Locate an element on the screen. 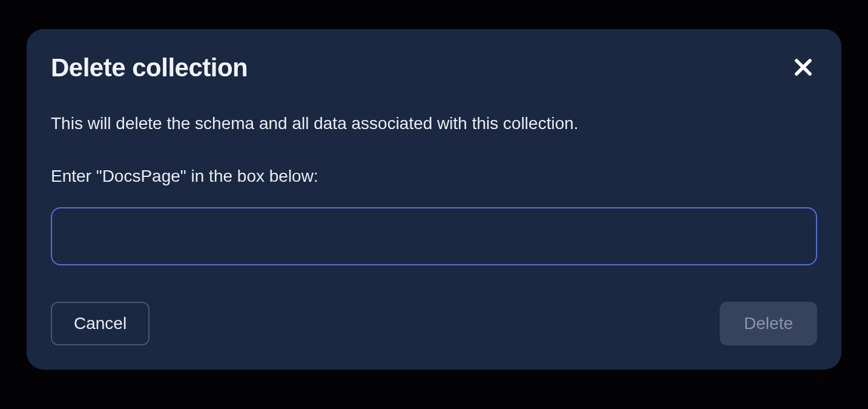  cancel-button: Cancel is located at coordinates (100, 324).